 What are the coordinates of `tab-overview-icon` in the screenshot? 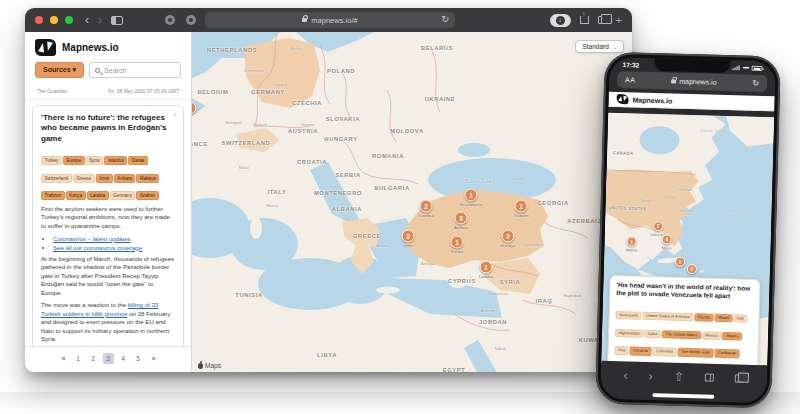 It's located at (602, 20).